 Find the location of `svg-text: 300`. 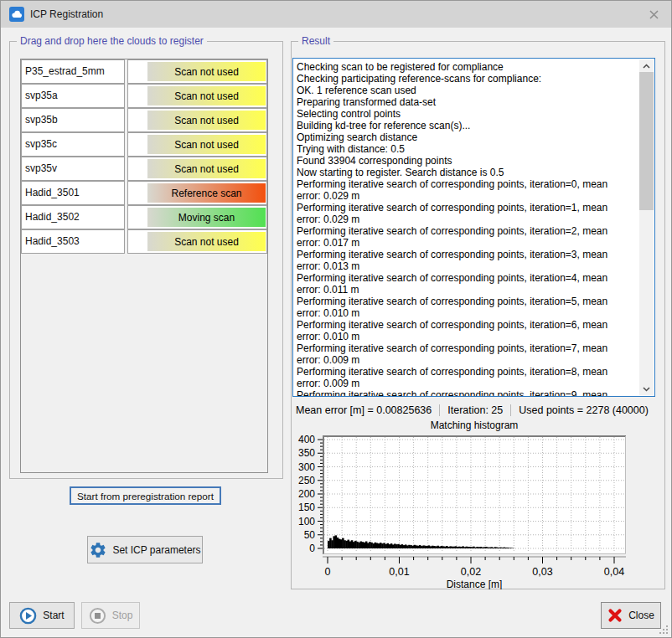

svg-text: 300 is located at coordinates (307, 467).